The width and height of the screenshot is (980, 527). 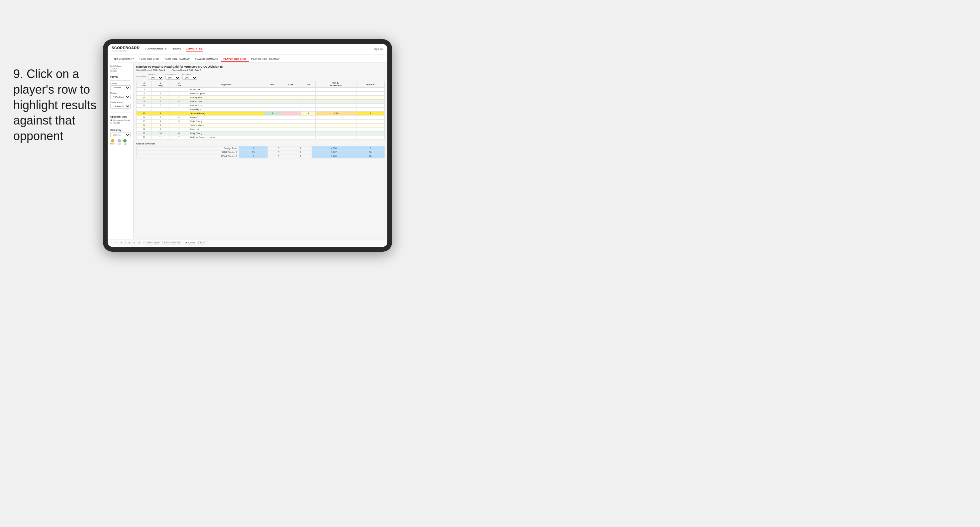 What do you see at coordinates (151, 70) in the screenshot?
I see `overall-record: Overall Record: 353 - 34 - 6` at bounding box center [151, 70].